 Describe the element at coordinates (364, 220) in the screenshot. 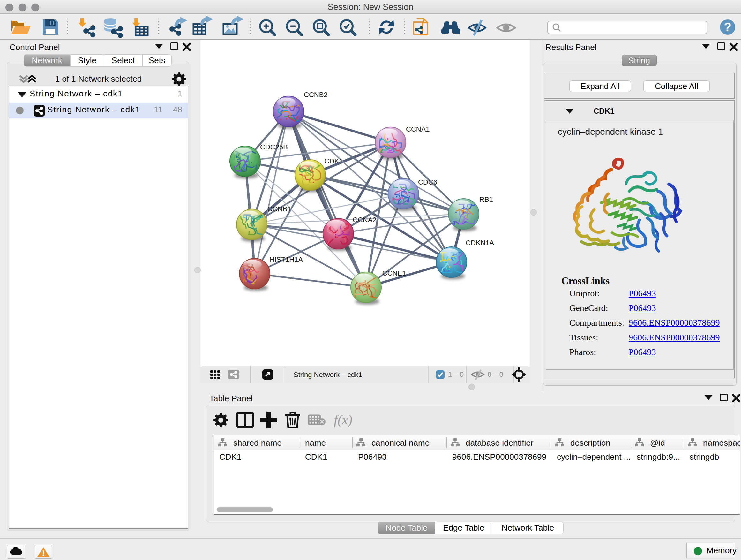

I see `svg-text: CCNA2` at that location.